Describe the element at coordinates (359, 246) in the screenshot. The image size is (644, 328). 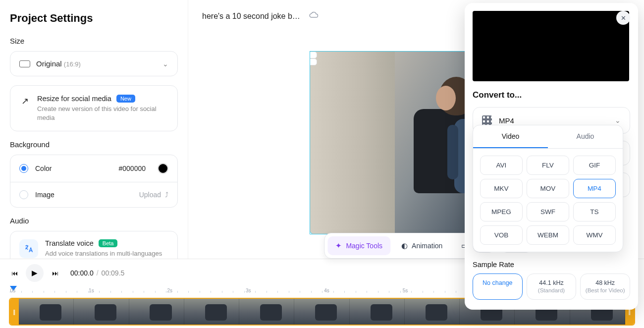
I see `magic-tools-button: ✦Magic Tools` at that location.